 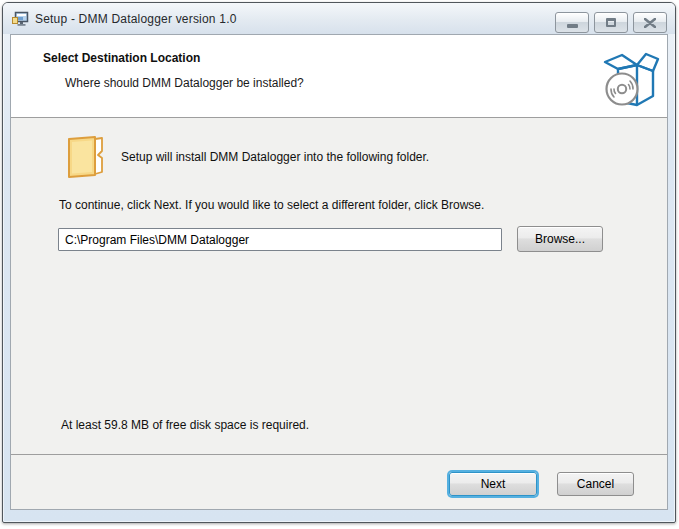 What do you see at coordinates (572, 22) in the screenshot?
I see `minimize-button` at bounding box center [572, 22].